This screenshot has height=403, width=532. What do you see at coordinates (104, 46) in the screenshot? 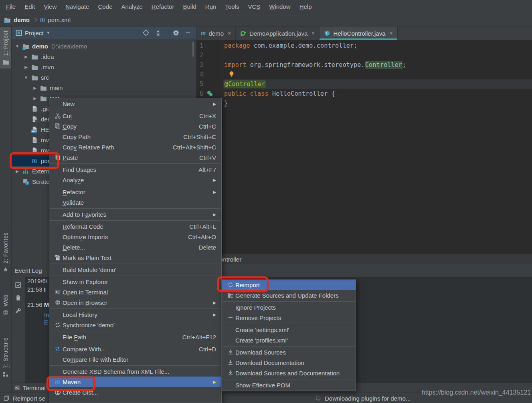
I see `tree-item-demo: ▼demoD:\idea\demo` at bounding box center [104, 46].